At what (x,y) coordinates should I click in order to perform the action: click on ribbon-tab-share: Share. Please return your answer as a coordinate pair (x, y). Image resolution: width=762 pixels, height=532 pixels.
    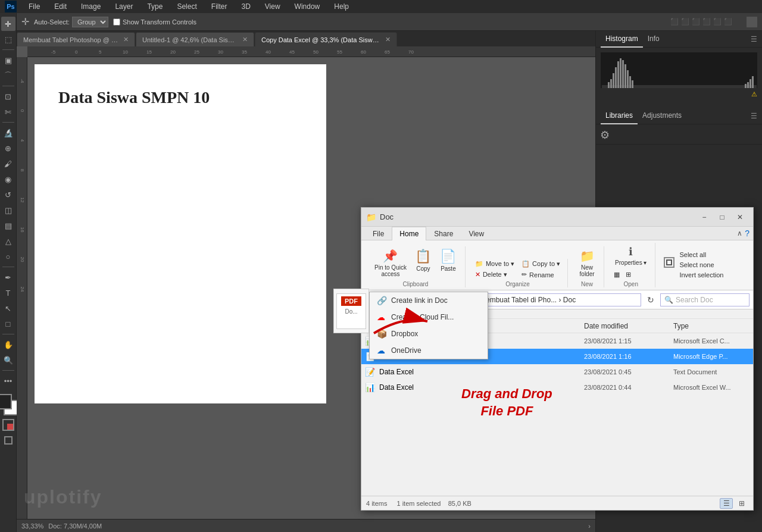
    Looking at the image, I should click on (444, 233).